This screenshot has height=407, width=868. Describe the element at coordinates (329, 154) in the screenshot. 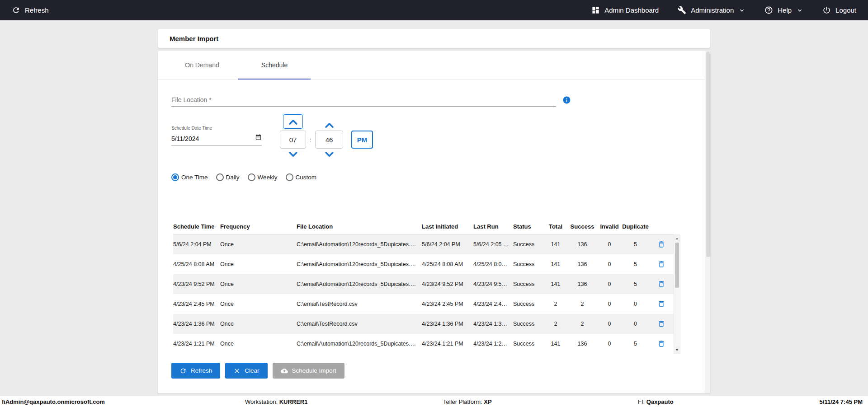

I see `minute-decrement-button` at that location.